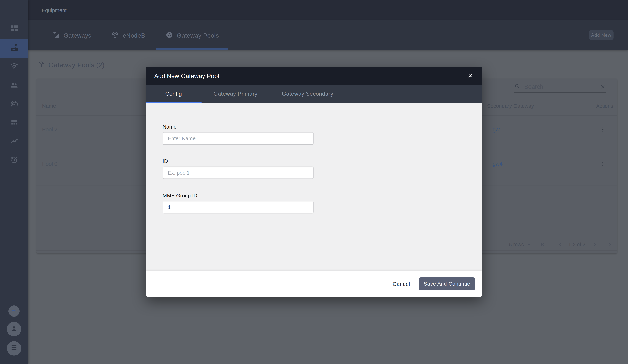  I want to click on cancel-button: Cancel, so click(401, 284).